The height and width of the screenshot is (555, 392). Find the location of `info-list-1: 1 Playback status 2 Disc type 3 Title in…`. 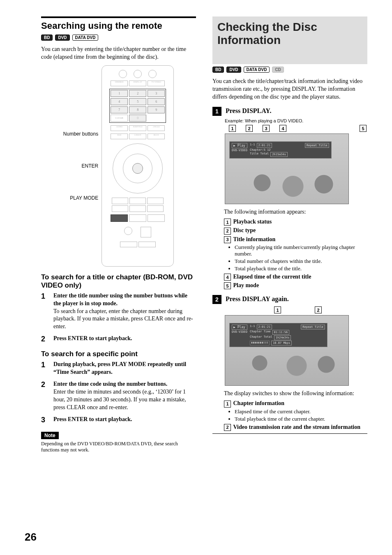

info-list-1: 1 Playback status 2 Disc type 3 Title in… is located at coordinates (296, 254).